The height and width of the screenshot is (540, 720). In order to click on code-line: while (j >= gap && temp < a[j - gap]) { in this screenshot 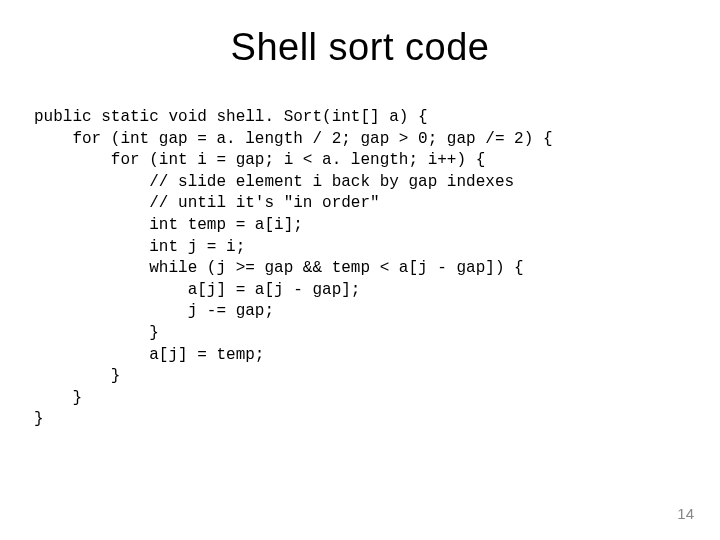, I will do `click(279, 268)`.